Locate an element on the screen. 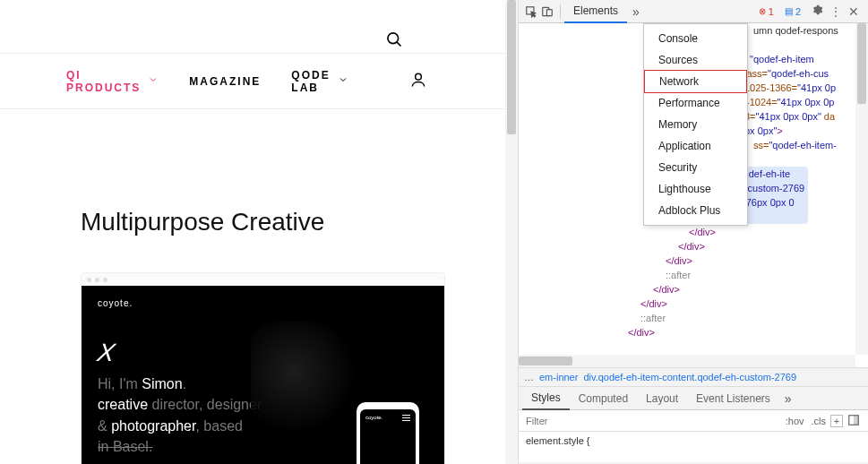 This screenshot has width=868, height=464. breadcrumb-item-selected: div.qodef-eh-item-content.qodef-eh-custo… is located at coordinates (690, 377).